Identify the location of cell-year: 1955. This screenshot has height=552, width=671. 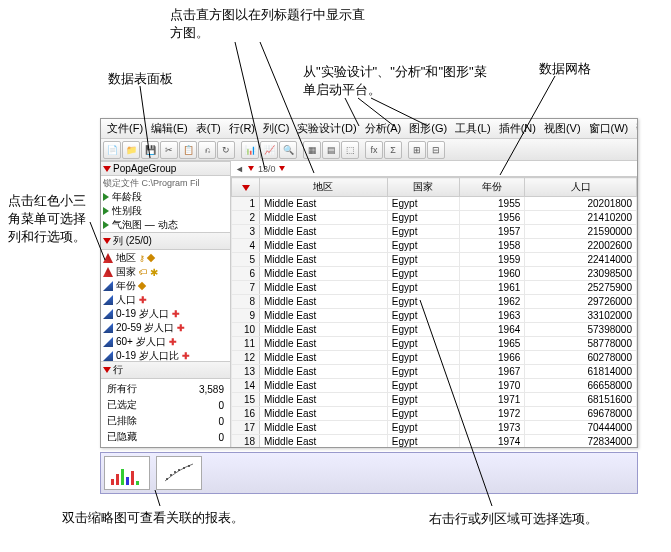
(492, 204).